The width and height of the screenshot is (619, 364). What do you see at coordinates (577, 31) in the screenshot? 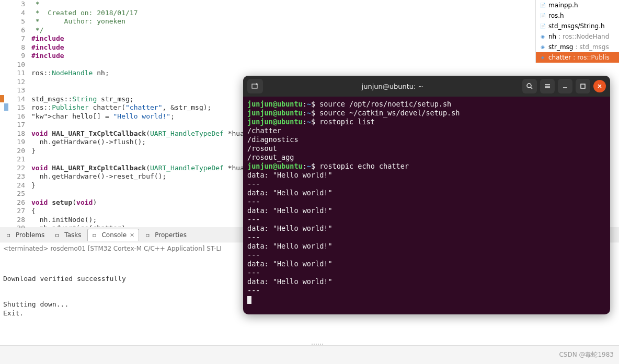
I see `outline-panel: 📄mainpp.h📄ros.h📄std_msgs/String.h◉nh: ro…` at bounding box center [577, 31].